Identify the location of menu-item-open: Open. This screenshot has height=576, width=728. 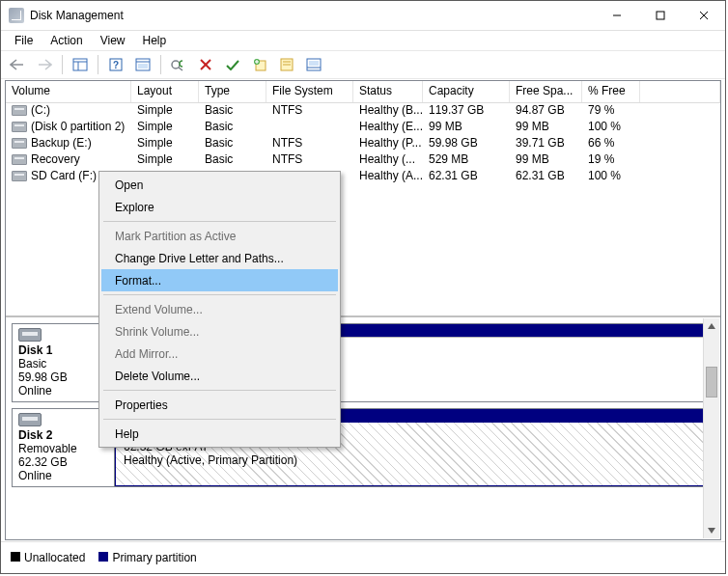
(220, 185).